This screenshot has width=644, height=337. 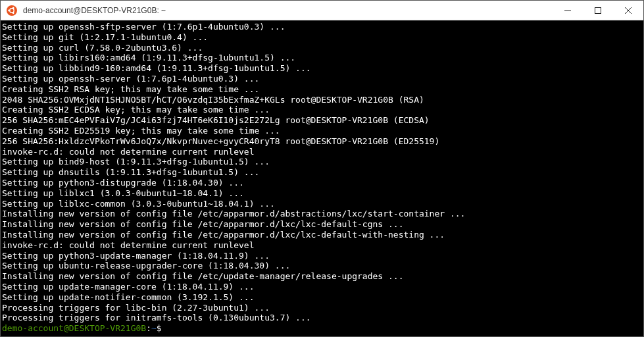 What do you see at coordinates (322, 11) in the screenshot?
I see `window-titlebar: demo-account@DESKTOP-VR21G0B: ~` at bounding box center [322, 11].